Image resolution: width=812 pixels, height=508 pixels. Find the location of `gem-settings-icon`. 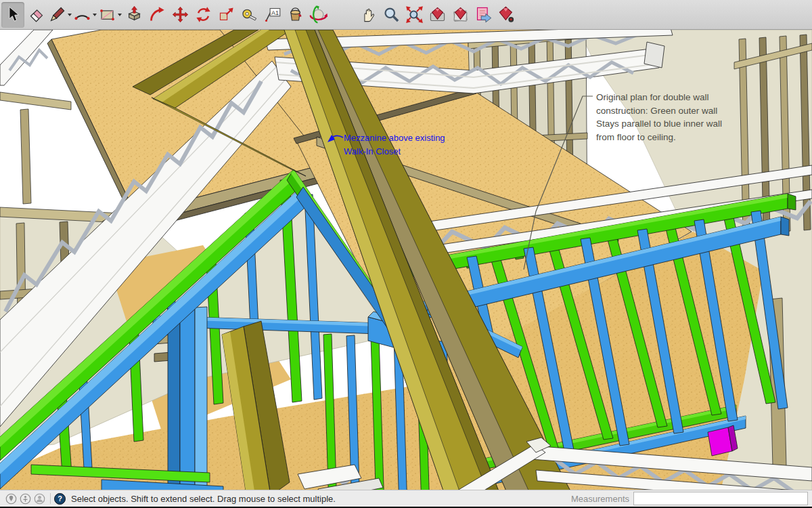

gem-settings-icon is located at coordinates (506, 15).